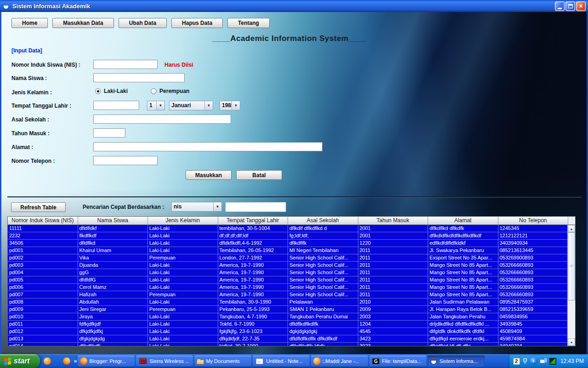 The image size is (588, 368). What do you see at coordinates (116, 105) in the screenshot?
I see `birth-place-input` at bounding box center [116, 105].